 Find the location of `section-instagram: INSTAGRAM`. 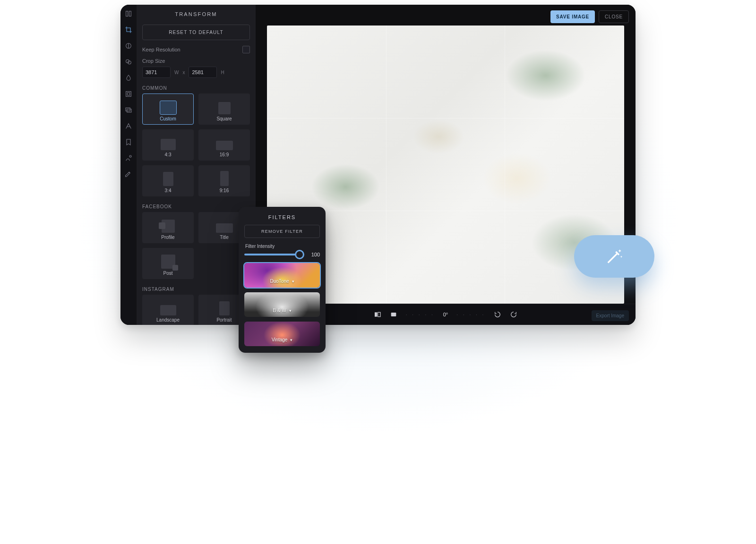

section-instagram: INSTAGRAM is located at coordinates (196, 289).